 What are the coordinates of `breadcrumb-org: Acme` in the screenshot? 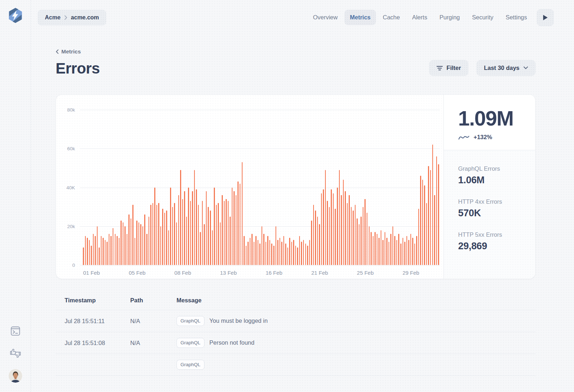 It's located at (53, 18).